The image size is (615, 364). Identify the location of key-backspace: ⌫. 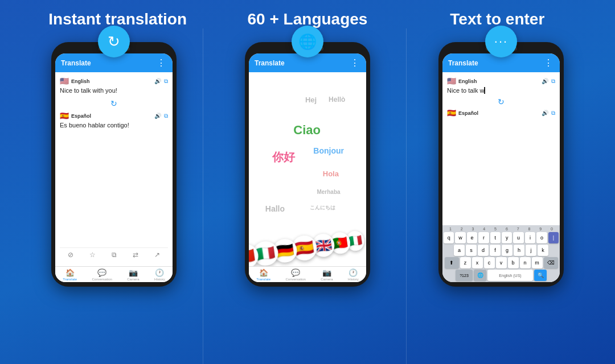
(551, 263).